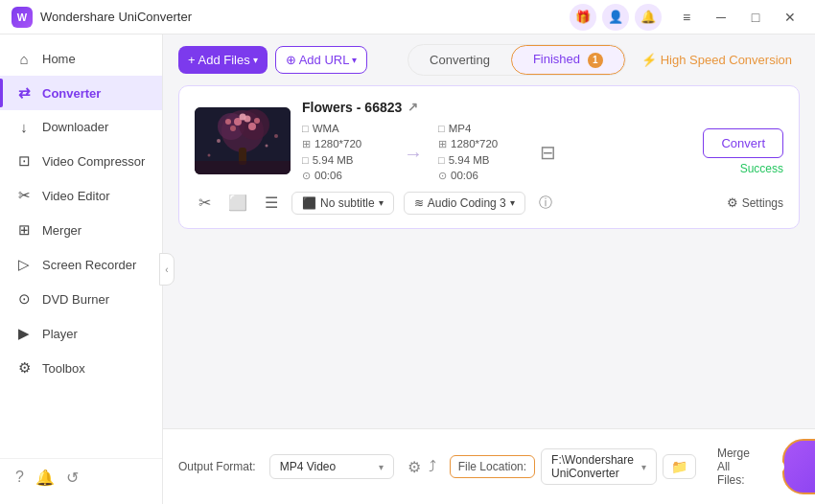  What do you see at coordinates (24, 195) in the screenshot?
I see `editor-icon: ✂` at bounding box center [24, 195].